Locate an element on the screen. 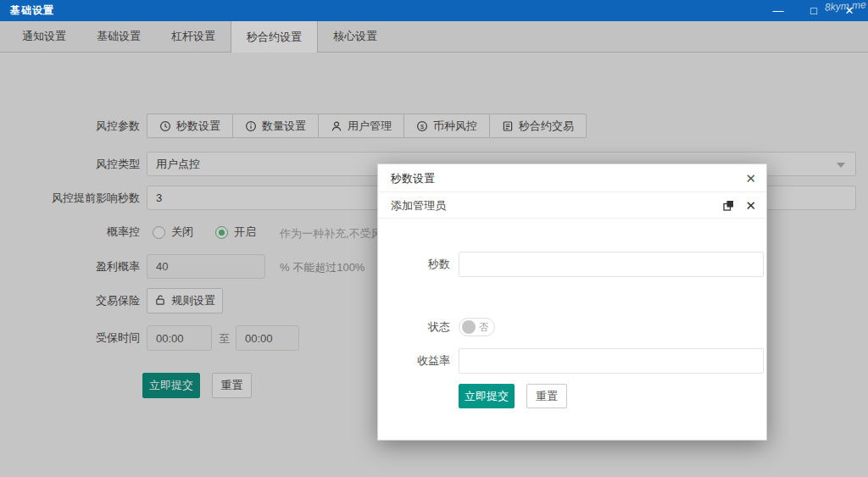 Image resolution: width=868 pixels, height=477 pixels. tabbar: 通知设置 基础设置 杠杆设置 秒合约设置 核心设置 is located at coordinates (434, 37).